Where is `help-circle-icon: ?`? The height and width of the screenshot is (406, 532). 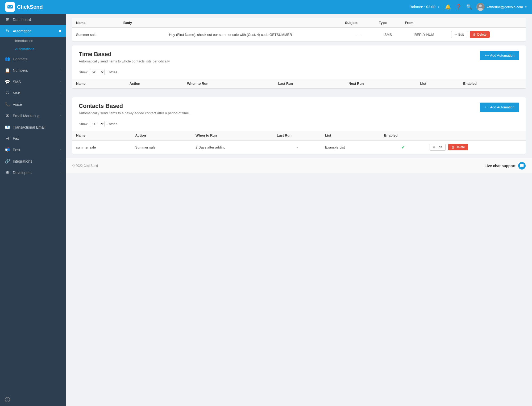
help-circle-icon: ? is located at coordinates (7, 400).